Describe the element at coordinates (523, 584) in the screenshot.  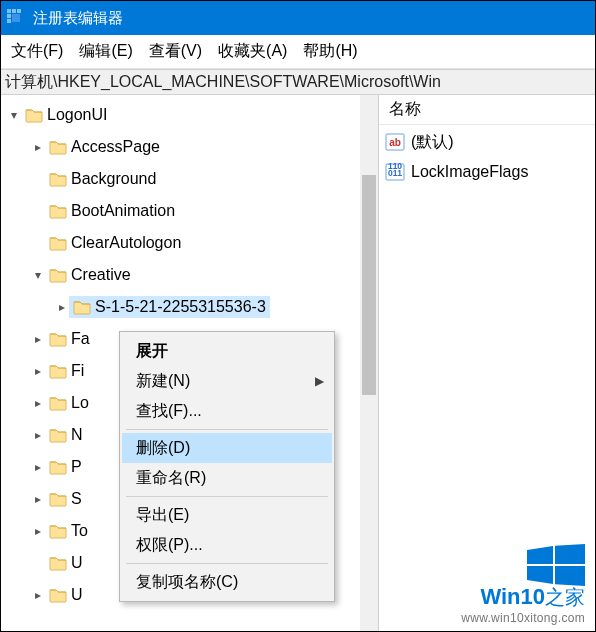
I see `watermark: Win10之家 www.win10xitong.com` at that location.